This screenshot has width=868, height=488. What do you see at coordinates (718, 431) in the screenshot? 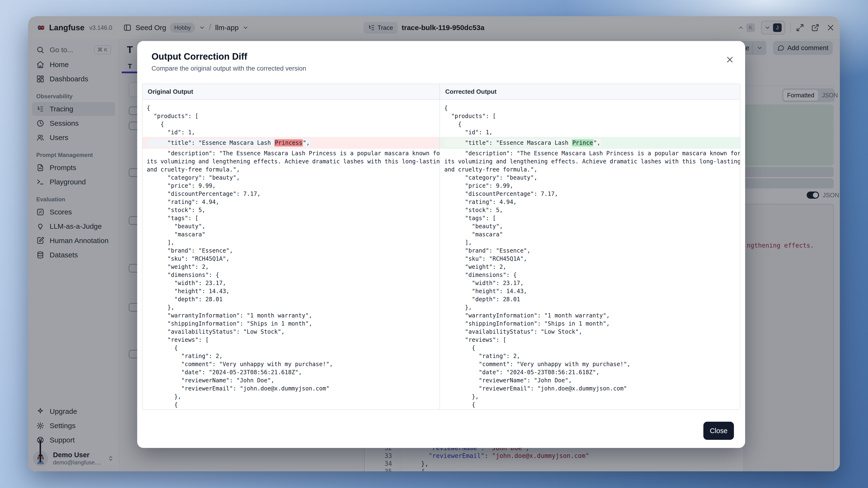
I see `close-button: Close` at bounding box center [718, 431].